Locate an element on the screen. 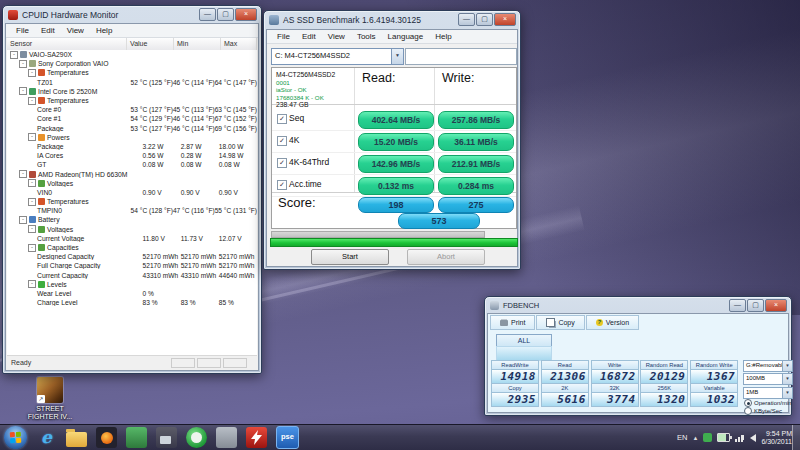  hwmon-menu-help: Help is located at coordinates (104, 30).